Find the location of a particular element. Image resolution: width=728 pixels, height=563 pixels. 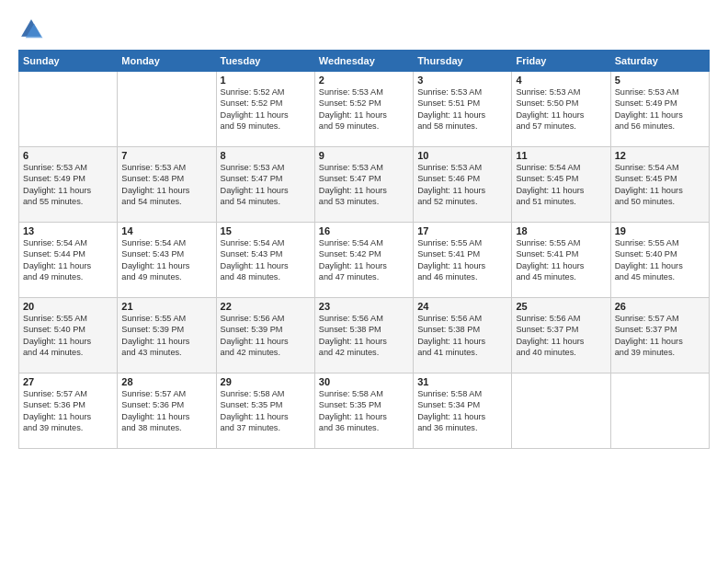

day-info: Sunrise: 5:57 AM Sunset: 5:37 PM Dayligh… is located at coordinates (660, 336).